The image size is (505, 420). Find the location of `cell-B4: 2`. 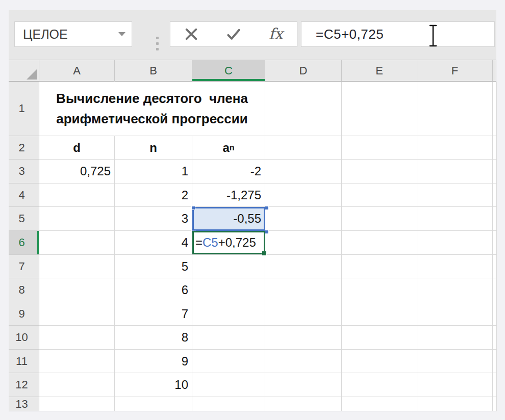

cell-B4: 2 is located at coordinates (154, 195).